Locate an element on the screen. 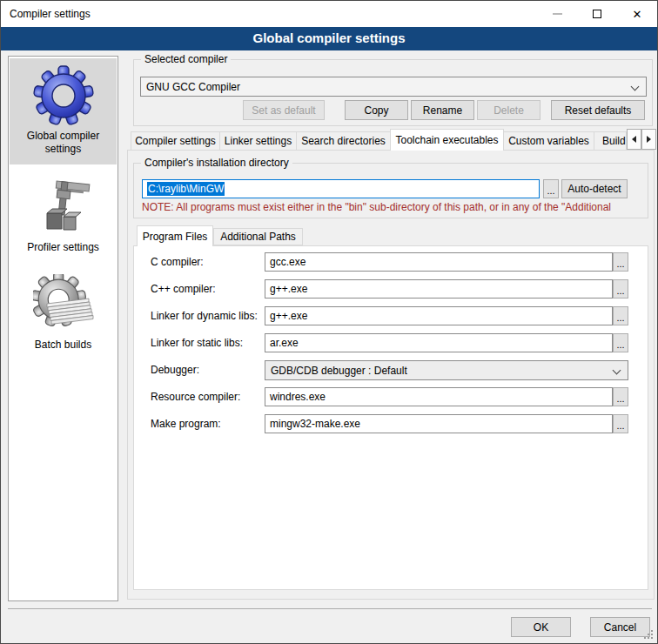 Image resolution: width=658 pixels, height=644 pixels. resource-compiler-browse-button: ... is located at coordinates (621, 397).